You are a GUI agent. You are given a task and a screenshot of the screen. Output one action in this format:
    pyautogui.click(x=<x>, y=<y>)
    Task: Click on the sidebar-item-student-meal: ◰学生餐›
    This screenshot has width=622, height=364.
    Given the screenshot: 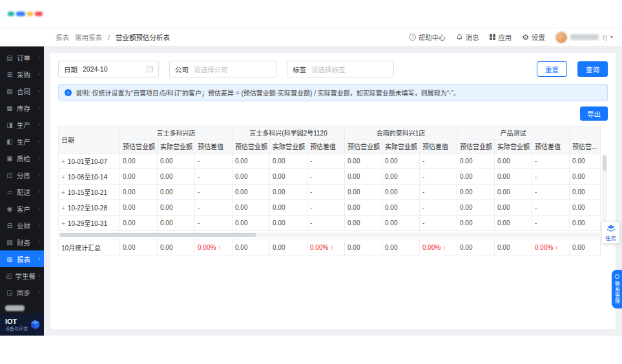 What is the action you would take?
    pyautogui.click(x=22, y=276)
    